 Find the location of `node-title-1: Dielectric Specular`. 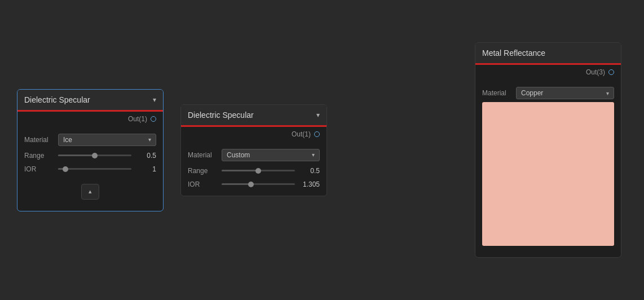

node-title-1: Dielectric Specular is located at coordinates (58, 100).